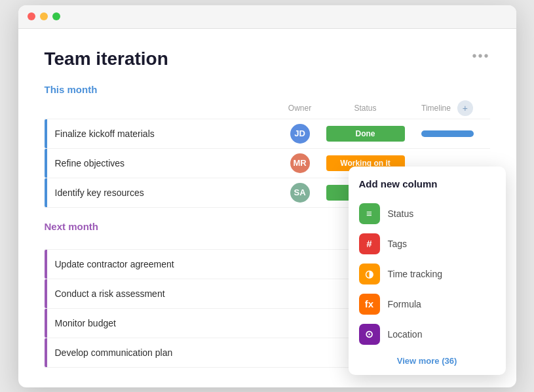 This screenshot has height=392, width=534. What do you see at coordinates (370, 244) in the screenshot?
I see `tags-icon: #` at bounding box center [370, 244].